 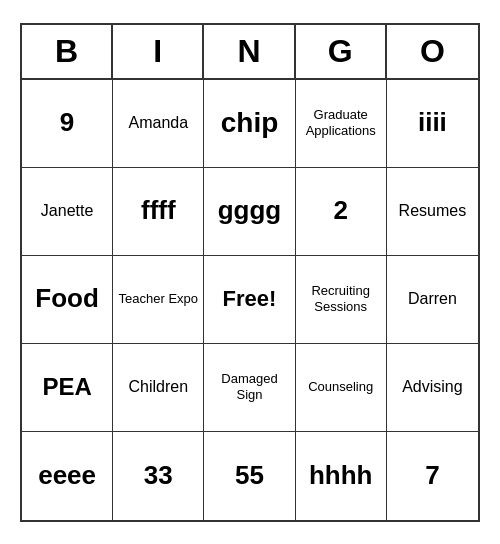 What do you see at coordinates (68, 476) in the screenshot?
I see `cell-4-0: eeee` at bounding box center [68, 476].